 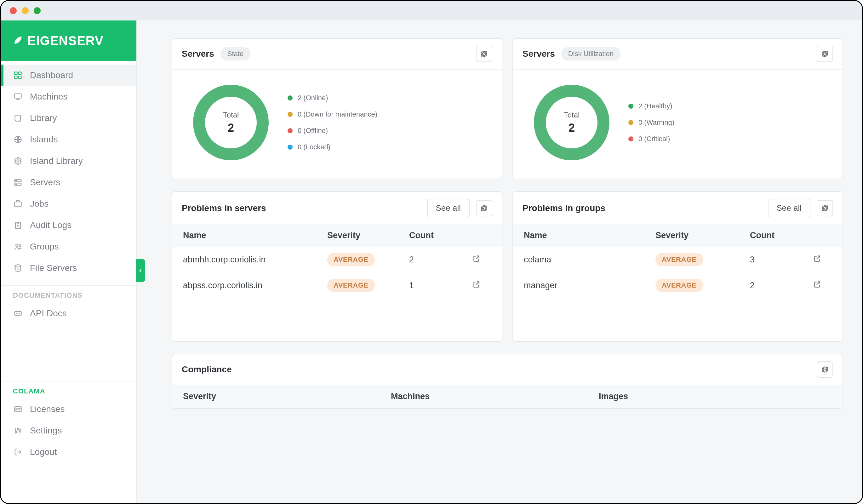 I want to click on sidebar-item-api-docs: API Docs, so click(x=68, y=314).